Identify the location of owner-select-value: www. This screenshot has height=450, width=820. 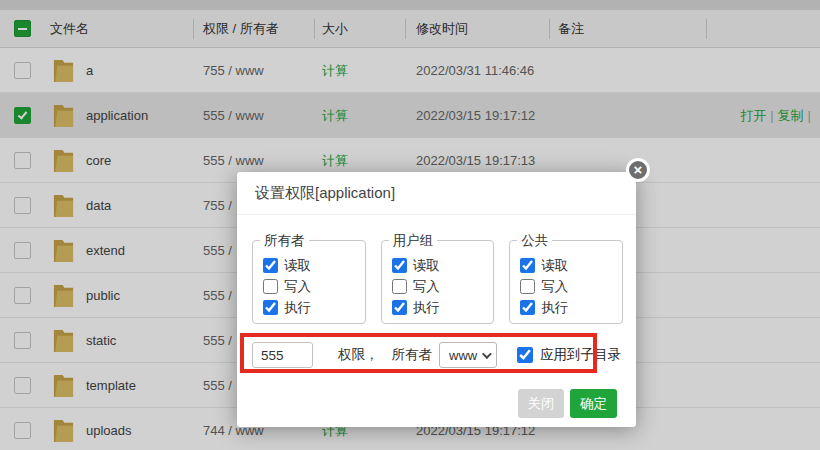
(463, 356).